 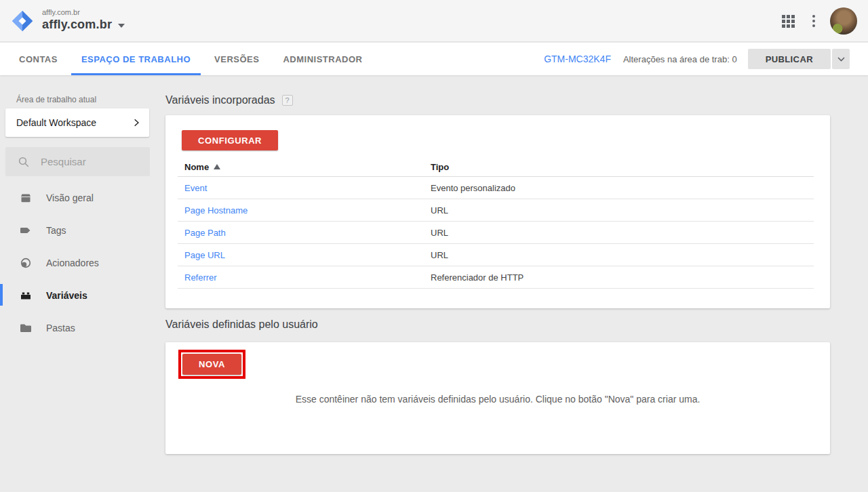 What do you see at coordinates (788, 22) in the screenshot?
I see `apps-grid-icon` at bounding box center [788, 22].